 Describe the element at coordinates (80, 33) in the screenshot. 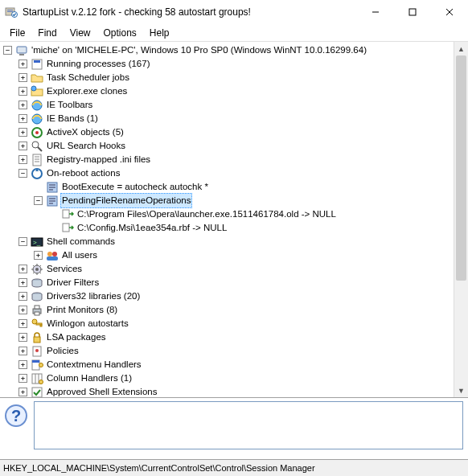

I see `menu-view: View` at that location.